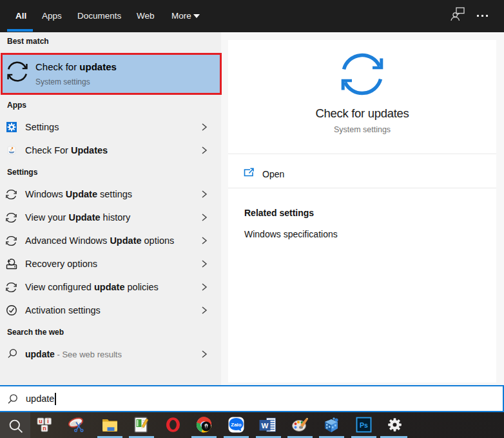 This screenshot has height=438, width=504. What do you see at coordinates (48, 421) in the screenshot?
I see `svg-text: i` at bounding box center [48, 421].